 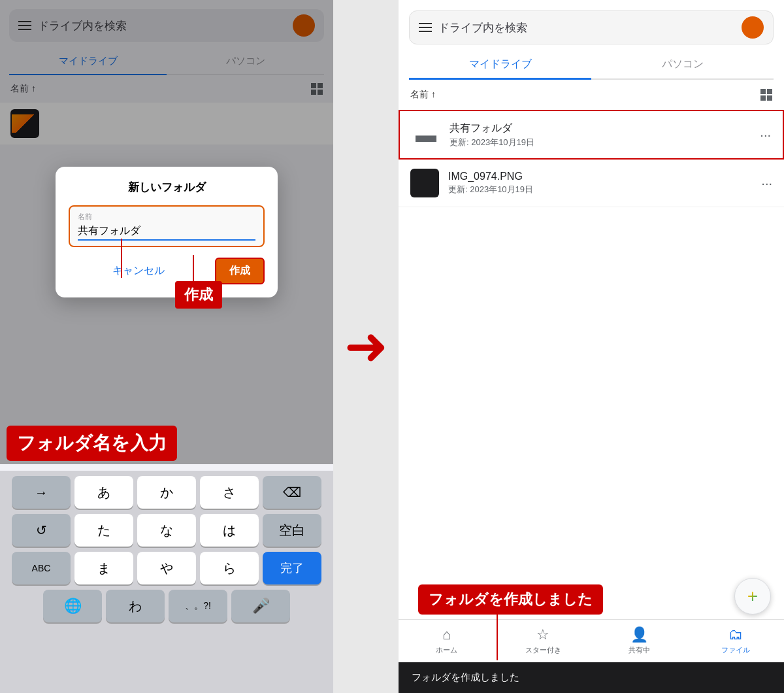 What do you see at coordinates (292, 568) in the screenshot?
I see `kb-key-done: 完了` at bounding box center [292, 568].